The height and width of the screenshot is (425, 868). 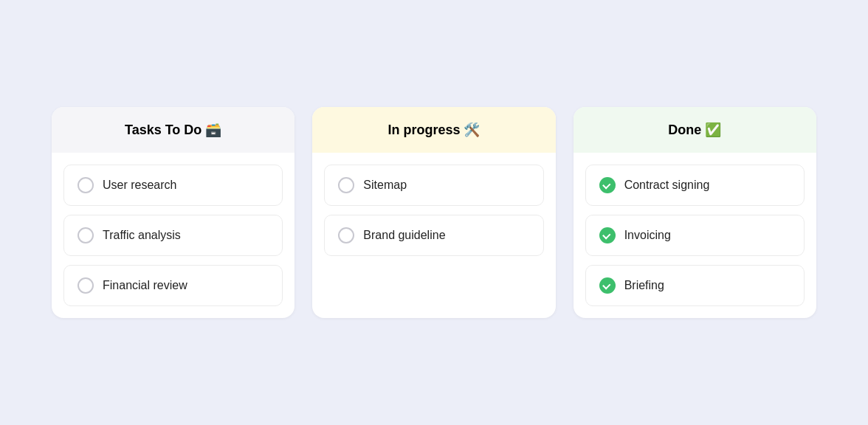 I want to click on column-body-inprogress: SitemapBrand guideline, so click(x=434, y=210).